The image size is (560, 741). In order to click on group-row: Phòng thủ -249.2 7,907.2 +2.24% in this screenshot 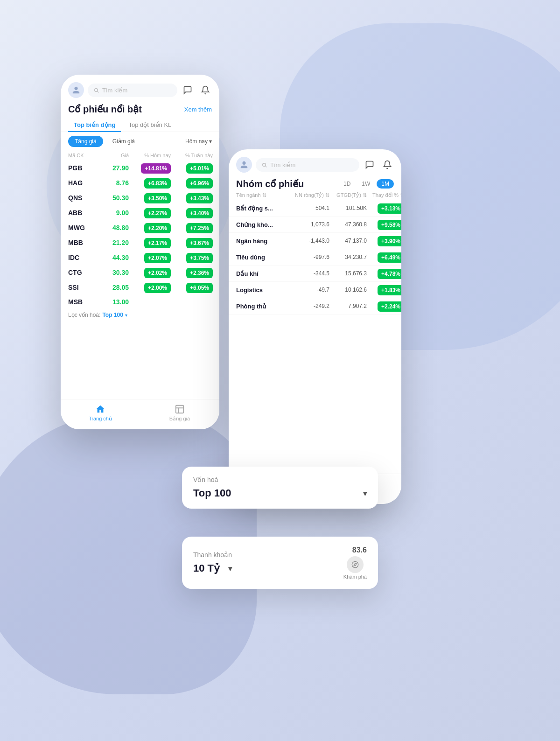, I will do `click(315, 306)`.